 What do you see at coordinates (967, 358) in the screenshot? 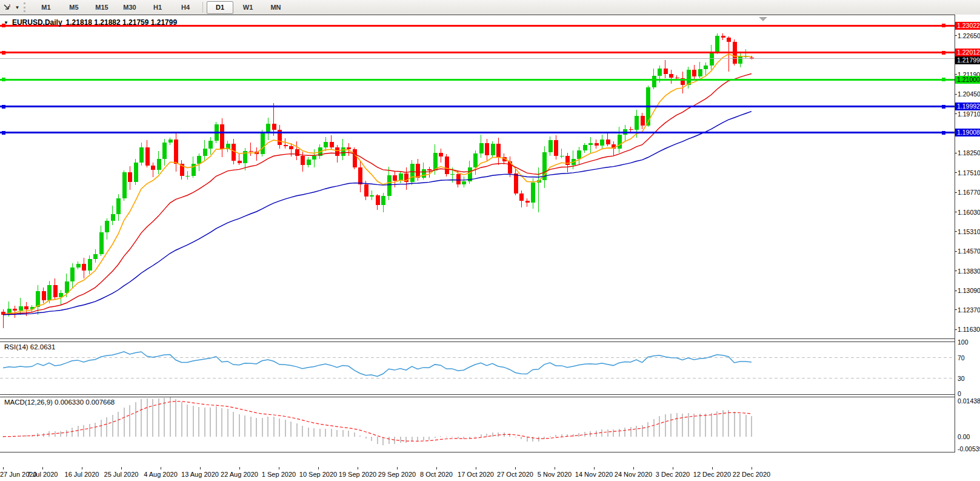
I see `rsi-scale-label: 70` at bounding box center [967, 358].